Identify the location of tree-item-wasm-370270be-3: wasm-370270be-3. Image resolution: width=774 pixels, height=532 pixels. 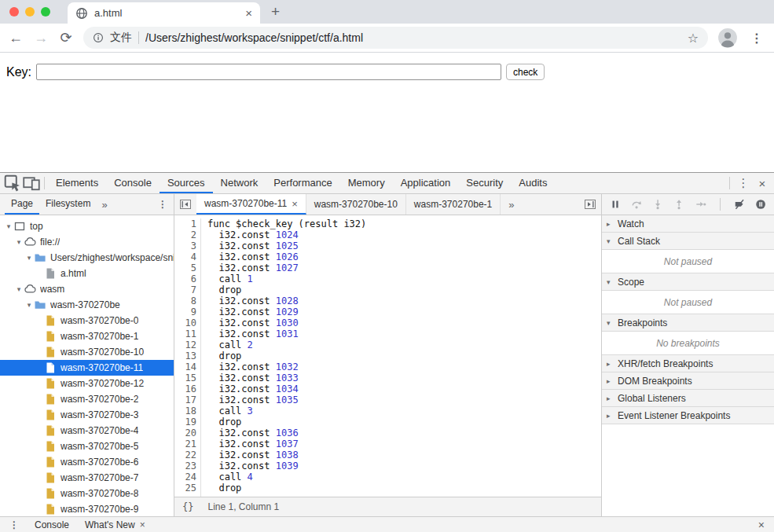
(86, 415).